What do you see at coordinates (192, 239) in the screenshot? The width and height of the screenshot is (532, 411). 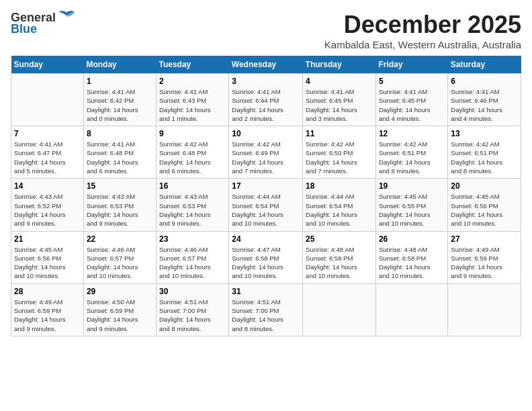 I see `day-number: 23` at bounding box center [192, 239].